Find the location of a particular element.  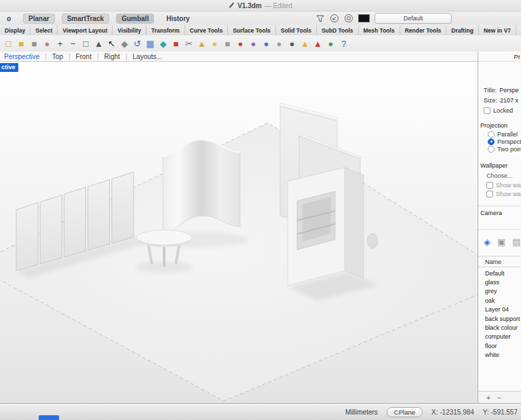

ribbon-tab: Transform is located at coordinates (166, 30).